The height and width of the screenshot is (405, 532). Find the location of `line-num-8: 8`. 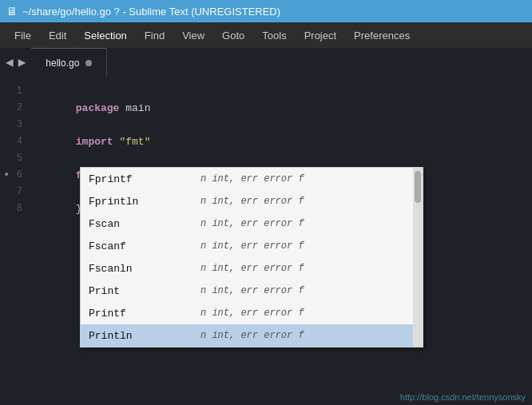

line-num-8: 8 is located at coordinates (16, 209).